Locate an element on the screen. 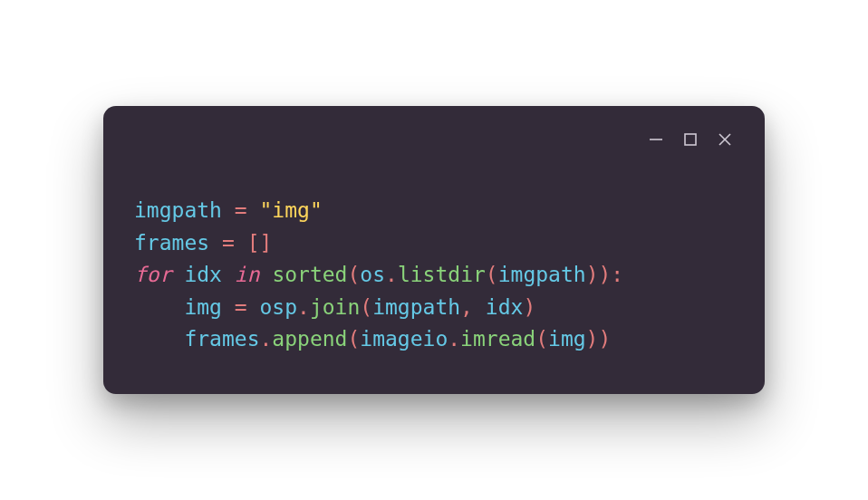 This screenshot has width=868, height=500. code-token: sorted is located at coordinates (310, 274).